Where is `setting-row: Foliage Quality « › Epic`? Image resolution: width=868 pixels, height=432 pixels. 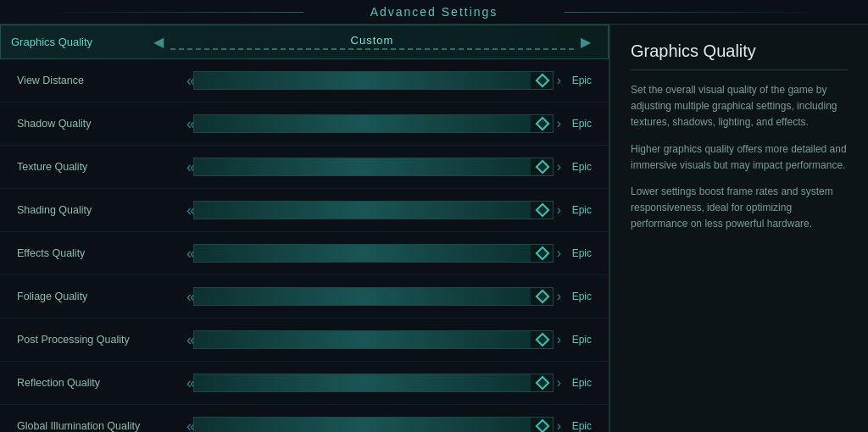
setting-row: Foliage Quality « › Epic is located at coordinates (304, 296).